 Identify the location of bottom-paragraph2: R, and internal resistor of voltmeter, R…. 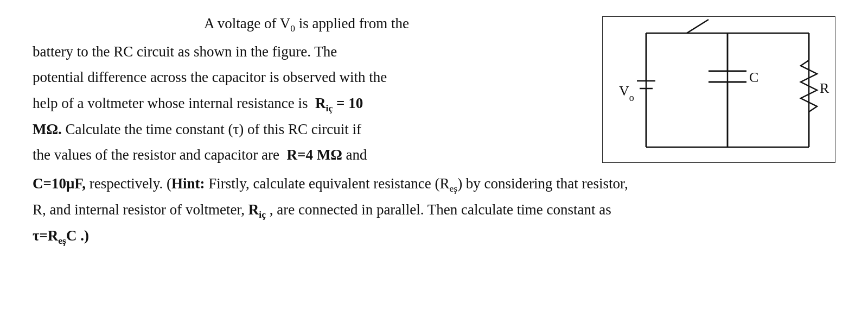
(434, 210).